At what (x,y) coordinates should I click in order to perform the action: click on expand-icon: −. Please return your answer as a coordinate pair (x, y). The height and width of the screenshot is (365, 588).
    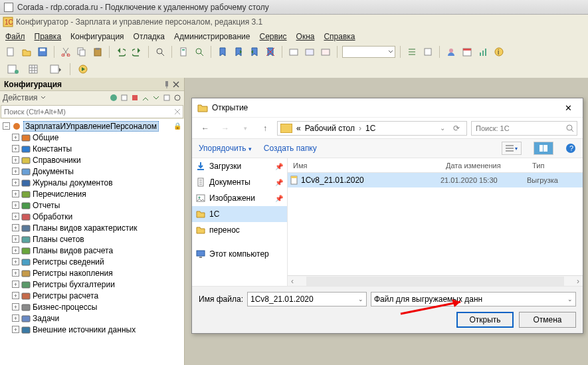
    Looking at the image, I should click on (7, 126).